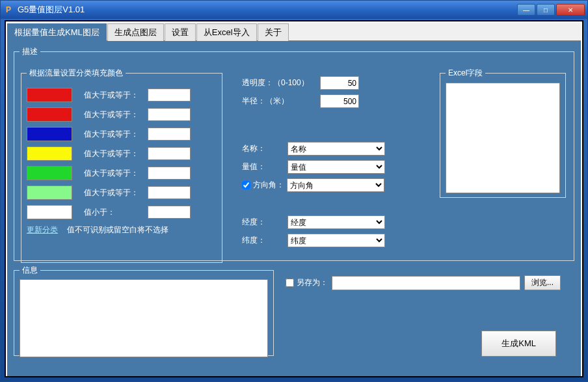  Describe the element at coordinates (336, 167) in the screenshot. I see `value-select: 量值` at that location.